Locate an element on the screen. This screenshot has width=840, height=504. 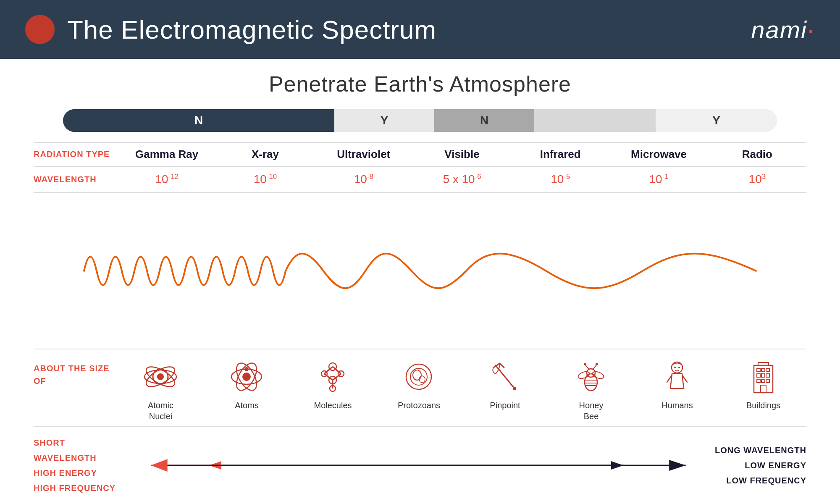
wl-1: 10-12 is located at coordinates (167, 179).